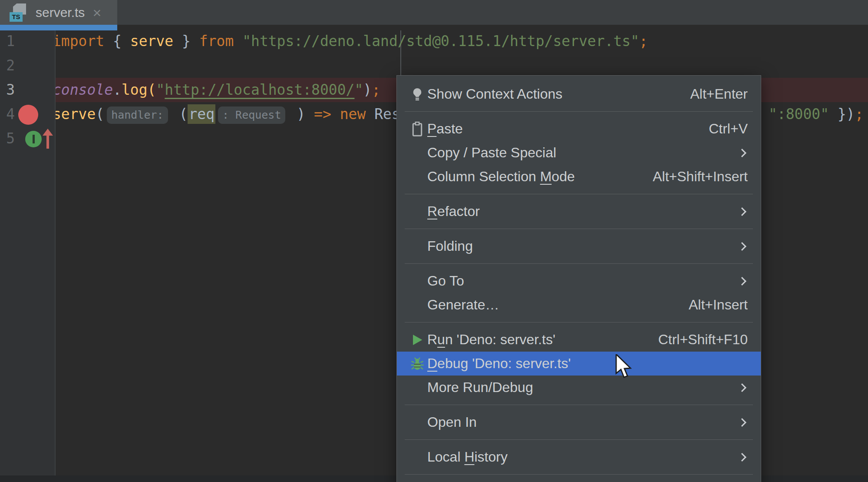  What do you see at coordinates (186, 41) in the screenshot?
I see `code-token: }` at bounding box center [186, 41].